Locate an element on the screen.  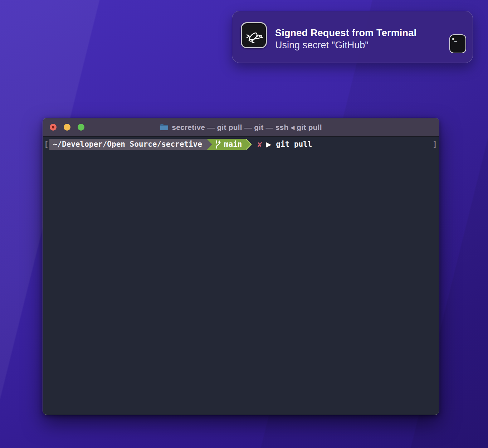
secretive-app-icon is located at coordinates (254, 35).